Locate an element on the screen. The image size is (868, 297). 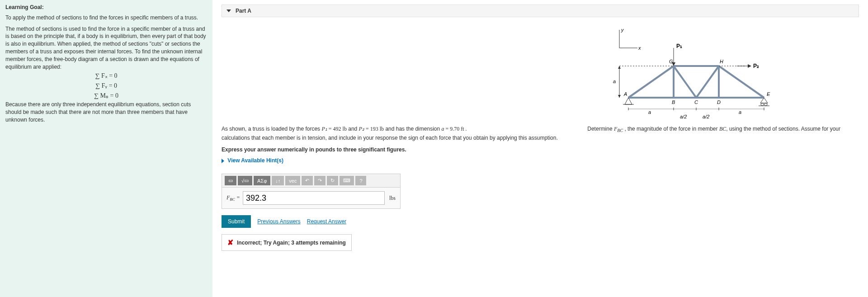
feedback-text: Incorrect; Try Again; 3 attempts remaini… is located at coordinates (291, 243).